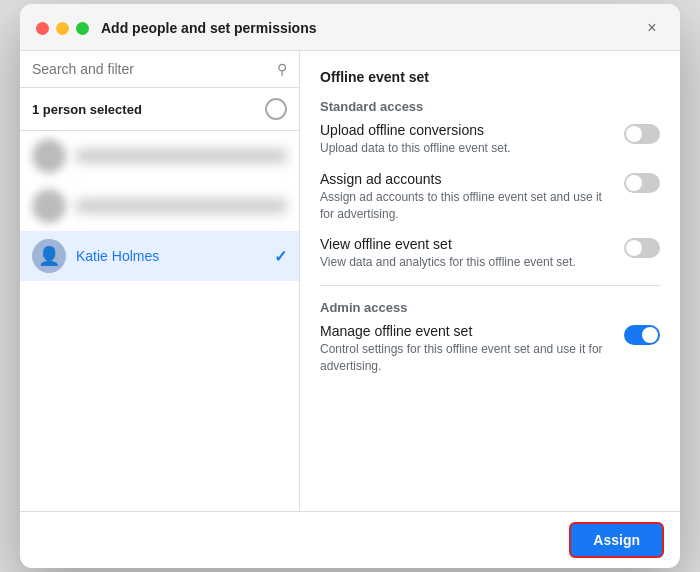 The image size is (700, 572). Describe the element at coordinates (370, 28) in the screenshot. I see `dialog-title: Add people and set permissions` at that location.